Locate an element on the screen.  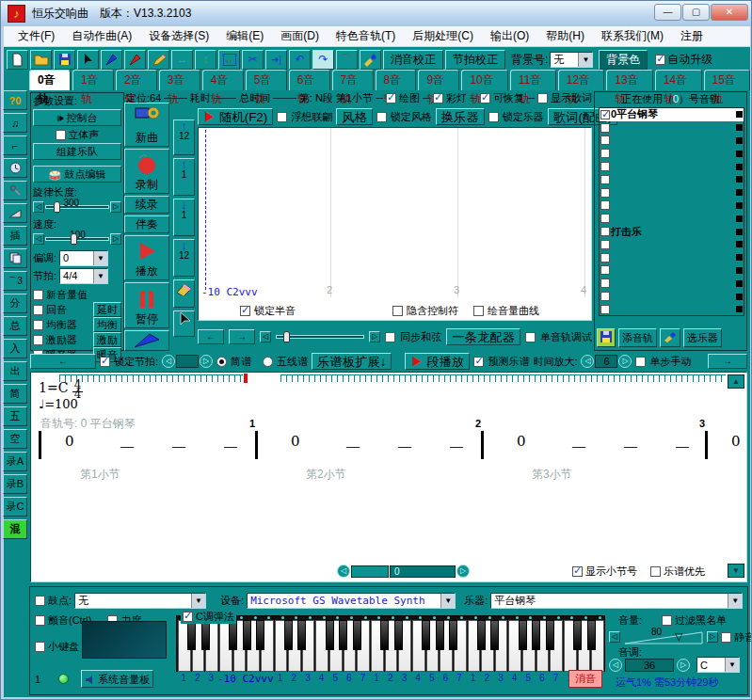
menu-edit: 编辑(E) is located at coordinates (245, 36).